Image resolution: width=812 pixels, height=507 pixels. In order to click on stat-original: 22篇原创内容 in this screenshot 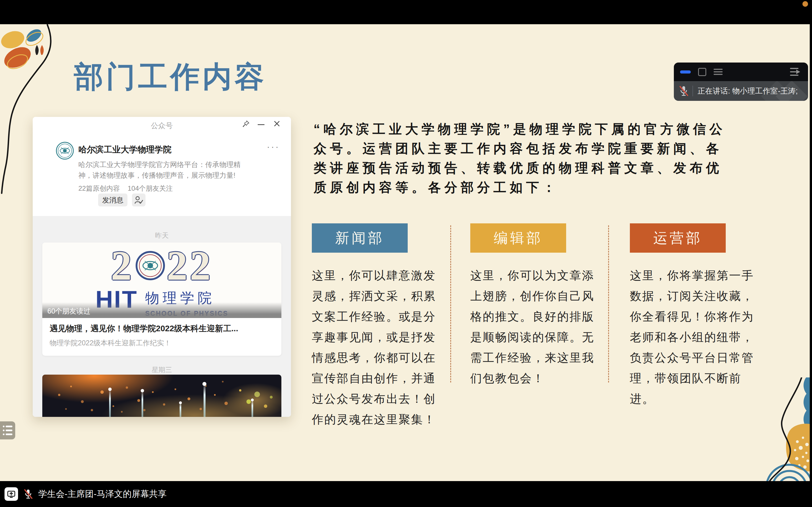, I will do `click(99, 188)`.